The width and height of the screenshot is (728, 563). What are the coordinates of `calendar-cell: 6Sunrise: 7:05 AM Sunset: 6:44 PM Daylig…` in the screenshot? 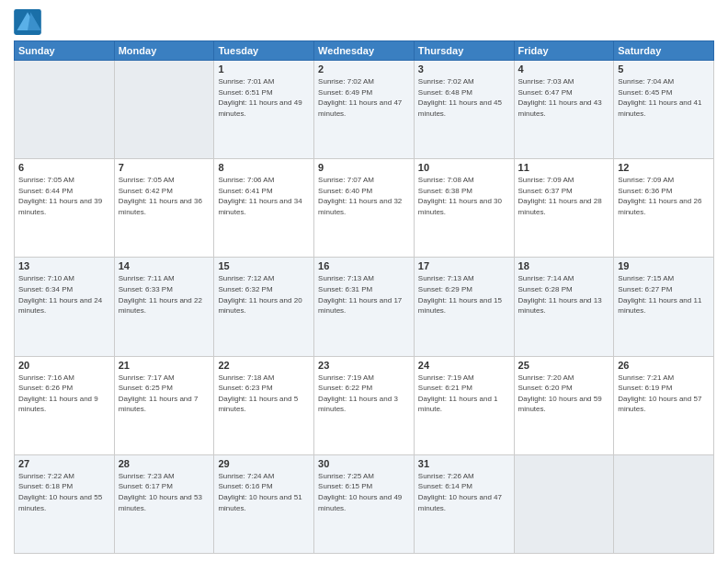 It's located at (64, 208).